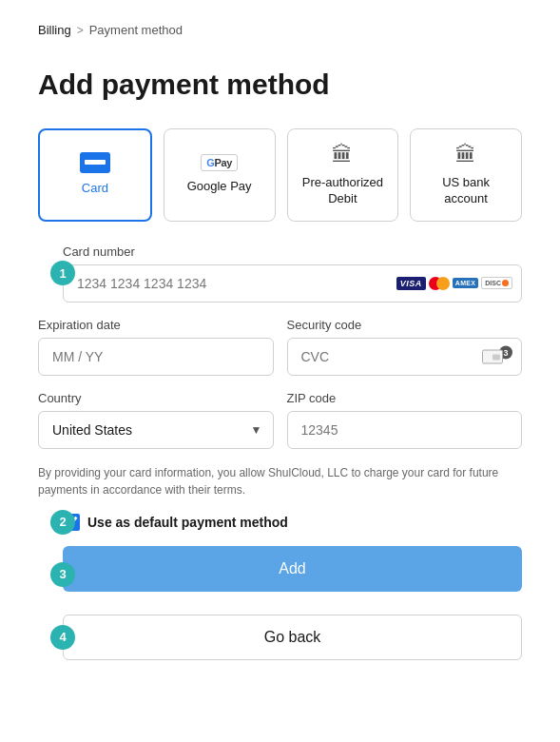  What do you see at coordinates (405, 357) in the screenshot?
I see `cvc-wrapper: 3` at bounding box center [405, 357].